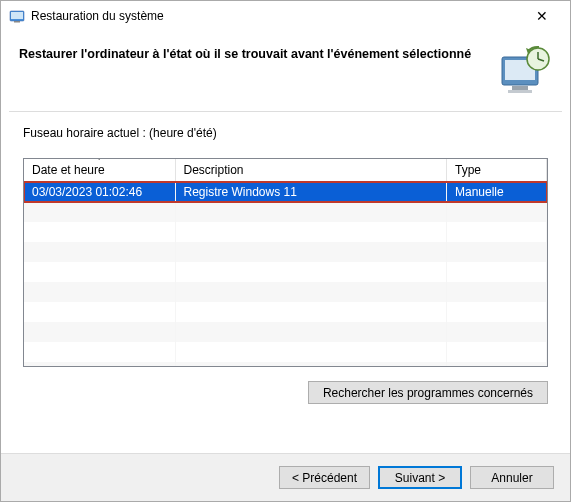  What do you see at coordinates (286, 477) in the screenshot?
I see `wizard-footer: < Précédent Suivant > Annuler` at bounding box center [286, 477].